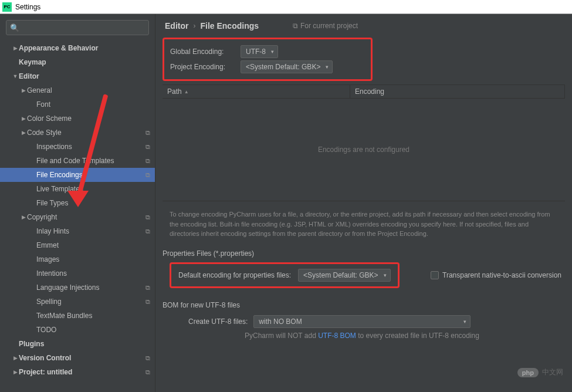 The width and height of the screenshot is (572, 392). I want to click on tree-item-label: Appearance & Behavior, so click(84, 48).